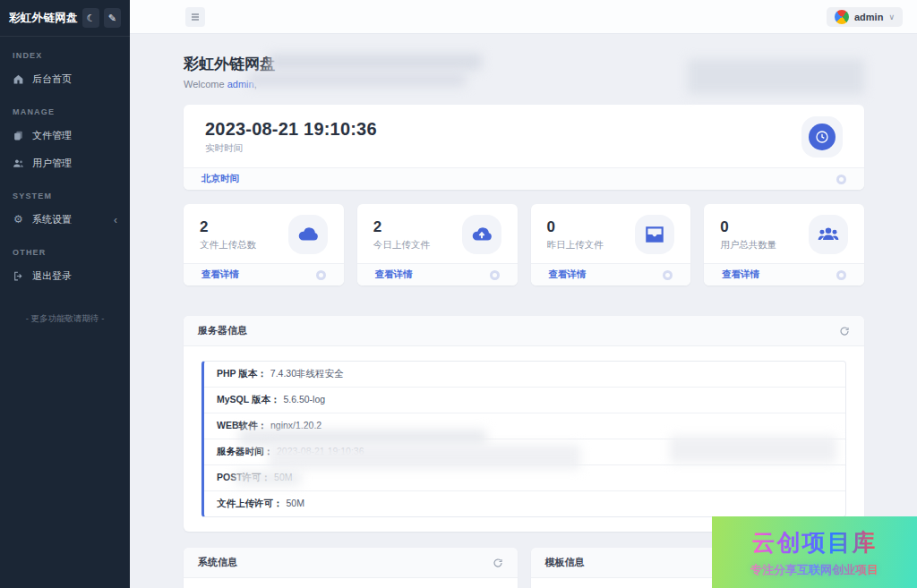  Describe the element at coordinates (784, 234) in the screenshot. I see `stat-body: 0 用户总共数量` at that location.